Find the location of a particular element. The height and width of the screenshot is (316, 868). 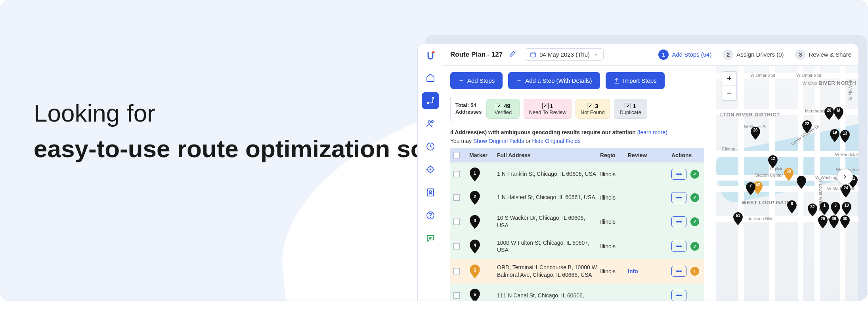

route-icon is located at coordinates (430, 101).